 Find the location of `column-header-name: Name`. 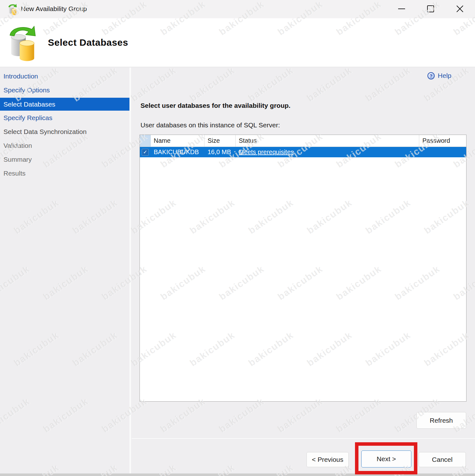

column-header-name: Name is located at coordinates (178, 141).